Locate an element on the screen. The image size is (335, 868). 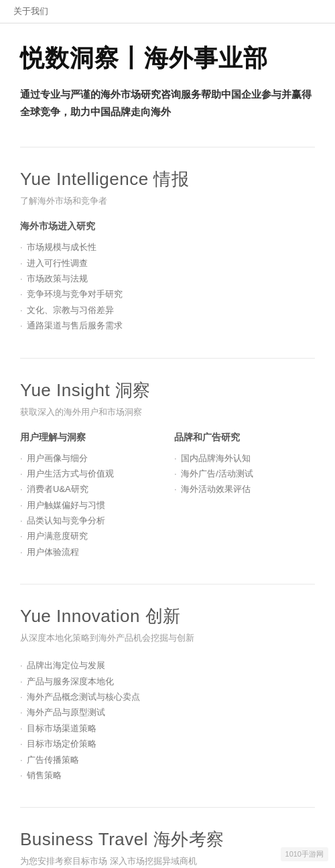
list-item: 海外活动效果评估 is located at coordinates (245, 489).